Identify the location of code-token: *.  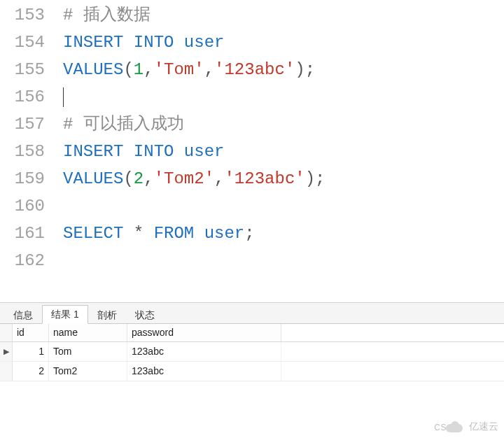
(139, 234).